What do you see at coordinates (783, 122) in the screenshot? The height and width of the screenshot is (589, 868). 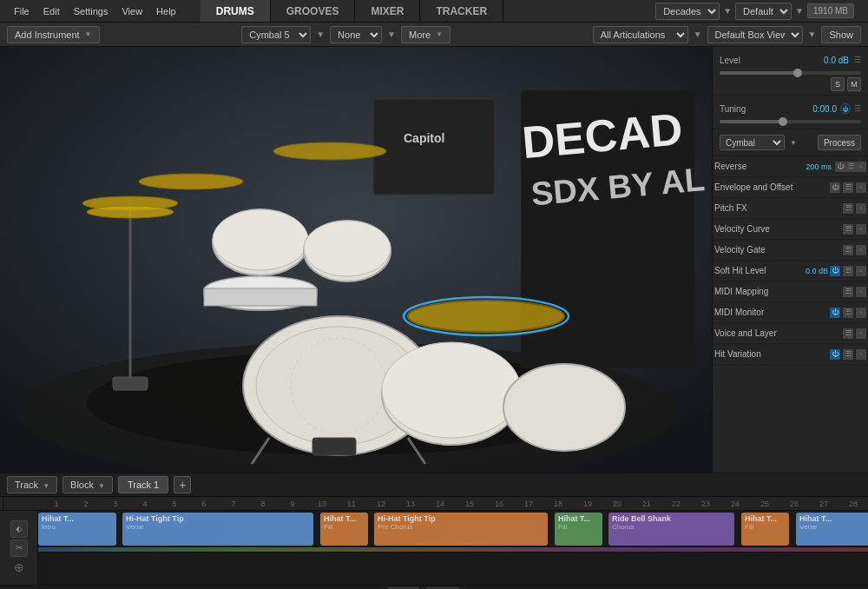 I see `tuning-thumb` at bounding box center [783, 122].